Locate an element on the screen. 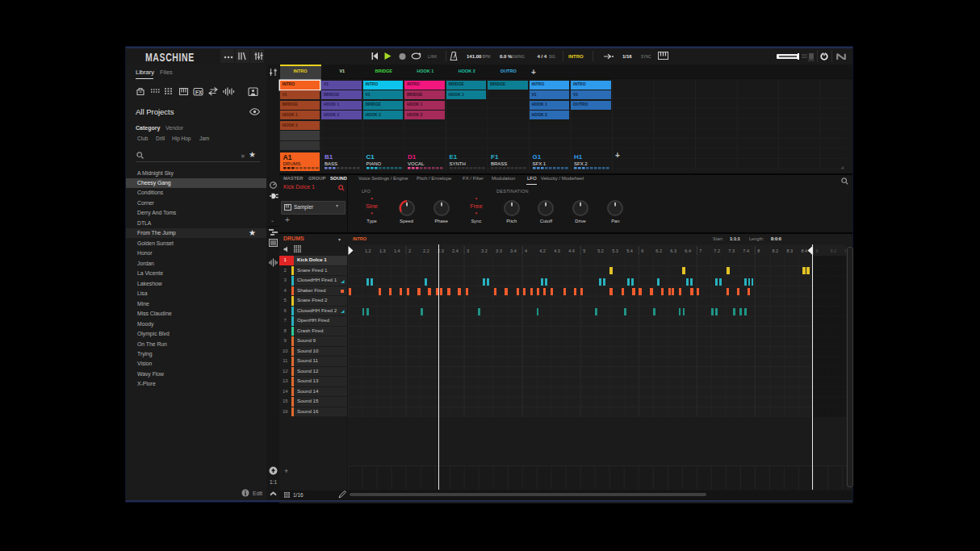 Image resolution: width=980 pixels, height=551 pixels. svg-text: 3.2 is located at coordinates (484, 251).